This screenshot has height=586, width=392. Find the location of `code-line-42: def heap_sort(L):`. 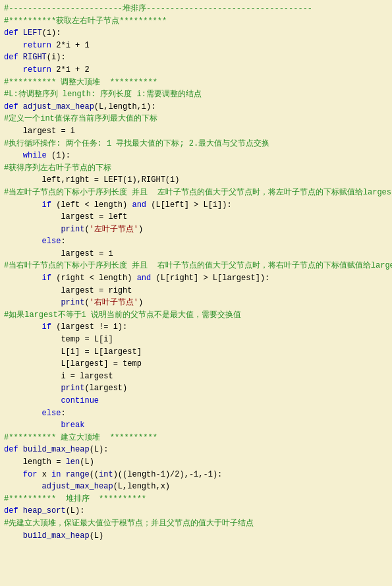

code-line-42: def heap_sort(L): is located at coordinates (196, 512).